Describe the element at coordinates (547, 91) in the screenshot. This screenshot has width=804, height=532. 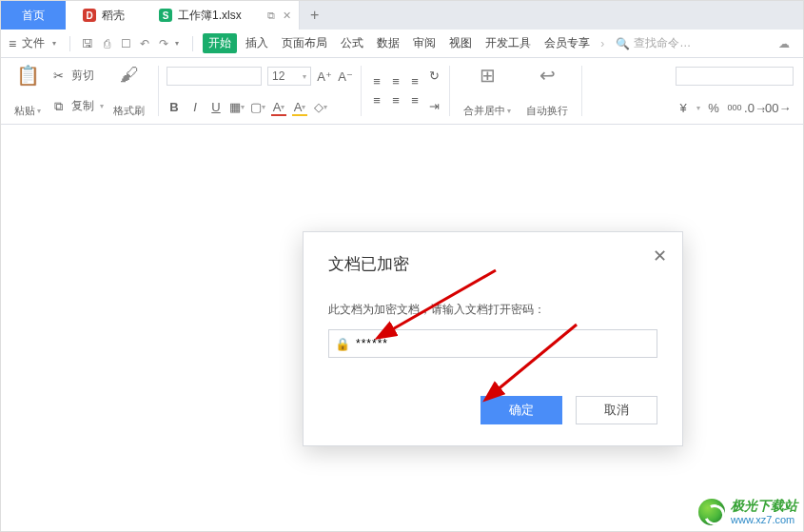
I see `wrap-group: ↩ 自动换行` at that location.